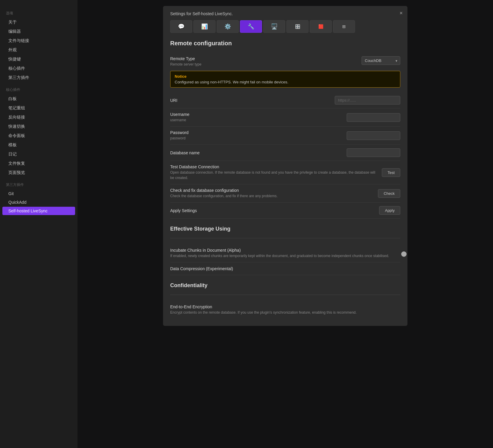 This screenshot has height=448, width=493. Describe the element at coordinates (39, 136) in the screenshot. I see `sidebar-item-command-palette: 命令面板` at that location.